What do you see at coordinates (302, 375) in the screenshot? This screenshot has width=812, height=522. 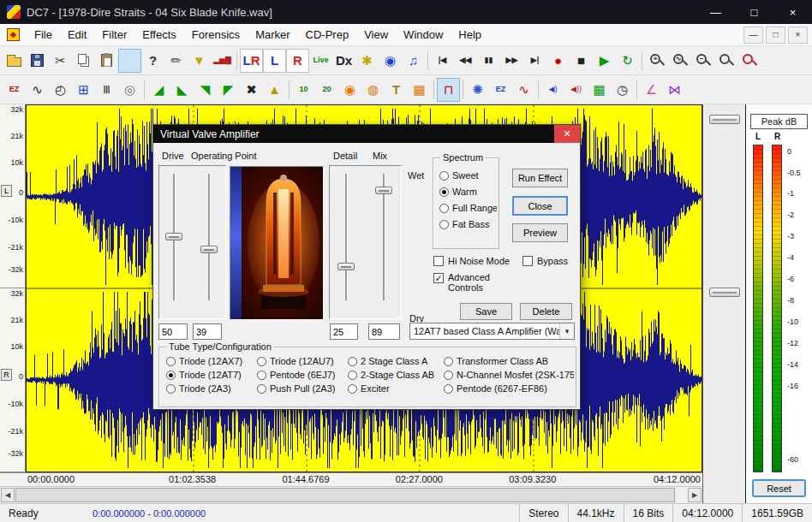 I see `radio-pentode-6ej7: Pentode (6EJ7)` at bounding box center [302, 375].